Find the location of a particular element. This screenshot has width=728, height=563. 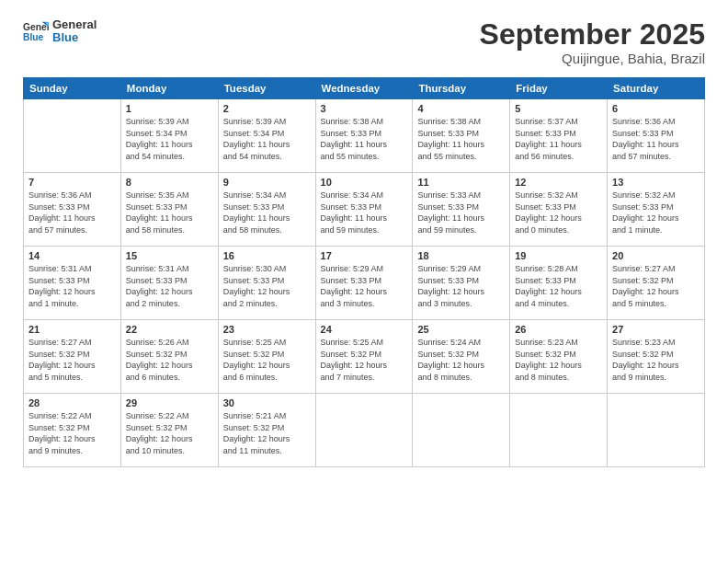

day-number: 4 is located at coordinates (461, 109).